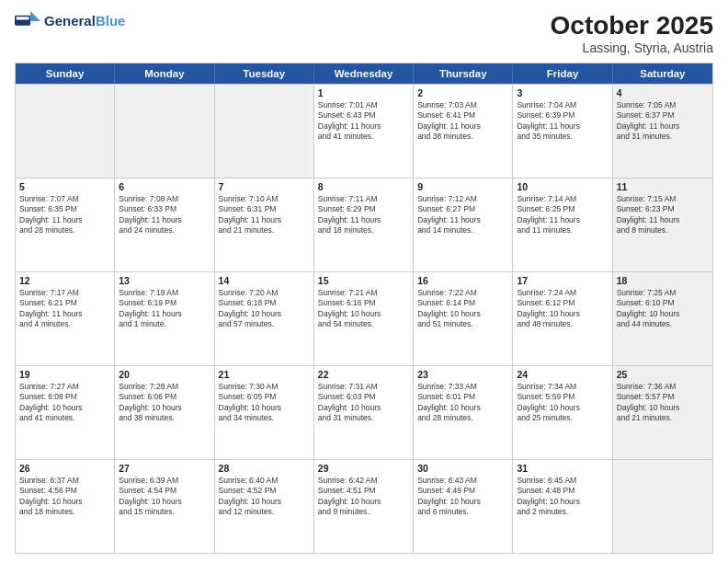  What do you see at coordinates (563, 412) in the screenshot?
I see `calendar-day-24: 24Sunrise: 7:34 AM Sunset: 5:59 PM Dayli…` at bounding box center [563, 412].